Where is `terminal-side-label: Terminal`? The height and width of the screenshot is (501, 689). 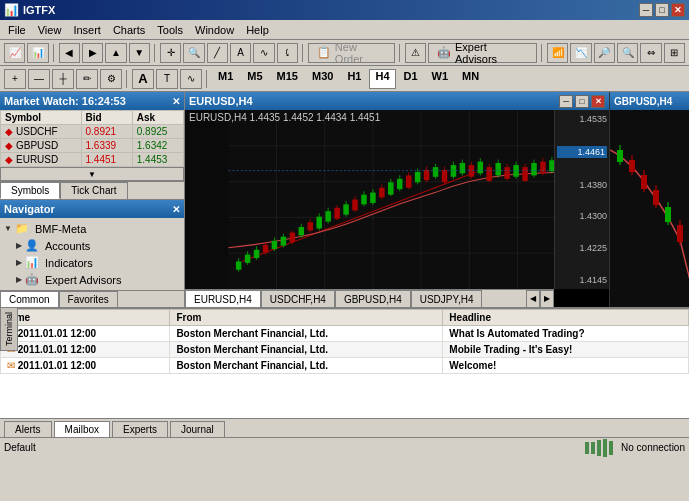
terminal-side-label: Terminal is located at coordinates (9, 329).